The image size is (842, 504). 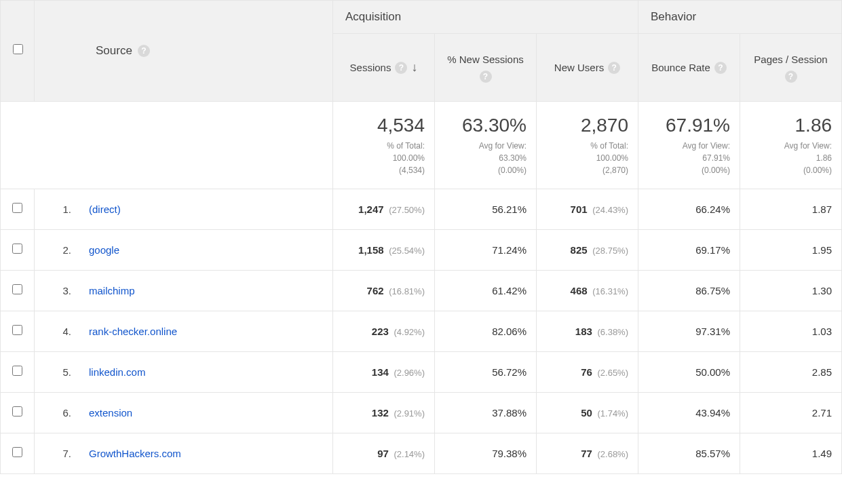 I want to click on row-sessions: 132 (2.91%), so click(x=384, y=412).